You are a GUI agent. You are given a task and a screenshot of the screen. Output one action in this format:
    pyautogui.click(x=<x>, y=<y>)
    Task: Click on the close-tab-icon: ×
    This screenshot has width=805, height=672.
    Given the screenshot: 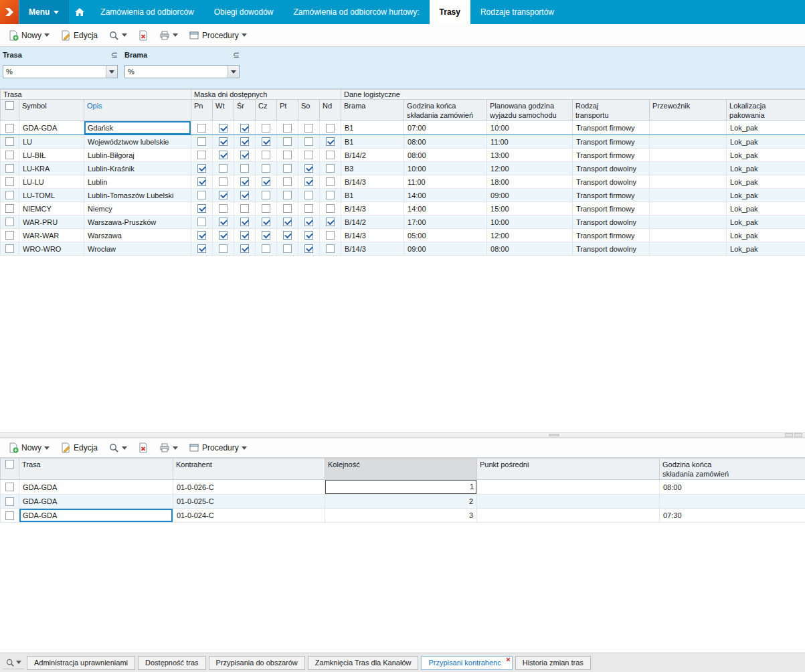 What is the action you would take?
    pyautogui.click(x=508, y=660)
    